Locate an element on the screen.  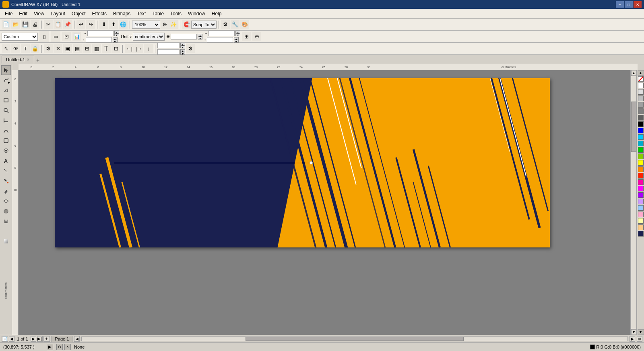
tab-close-icon: ✕ is located at coordinates (28, 60).